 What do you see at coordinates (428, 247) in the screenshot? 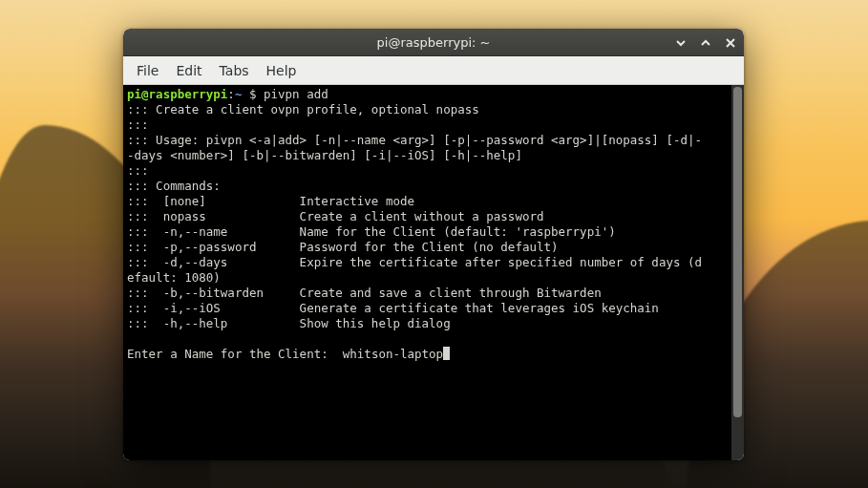
I see `output-line: ::: -p,--password Password for the Clien…` at bounding box center [428, 247].